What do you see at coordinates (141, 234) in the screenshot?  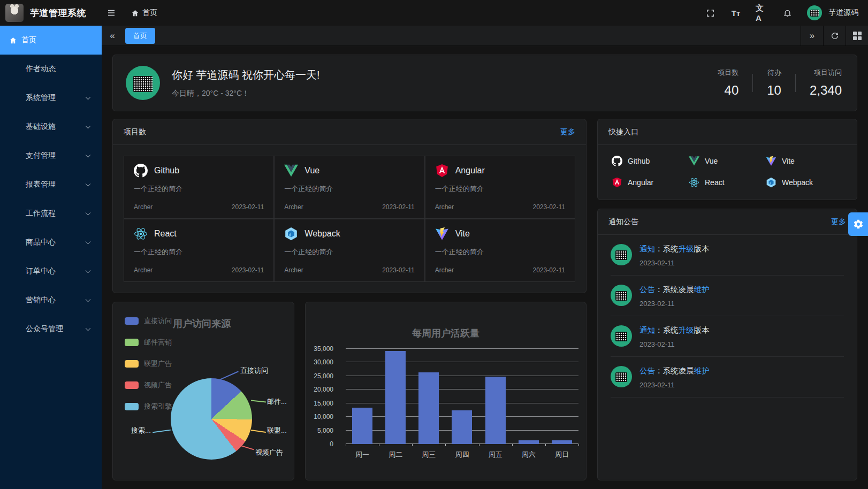 I see `react-icon` at bounding box center [141, 234].